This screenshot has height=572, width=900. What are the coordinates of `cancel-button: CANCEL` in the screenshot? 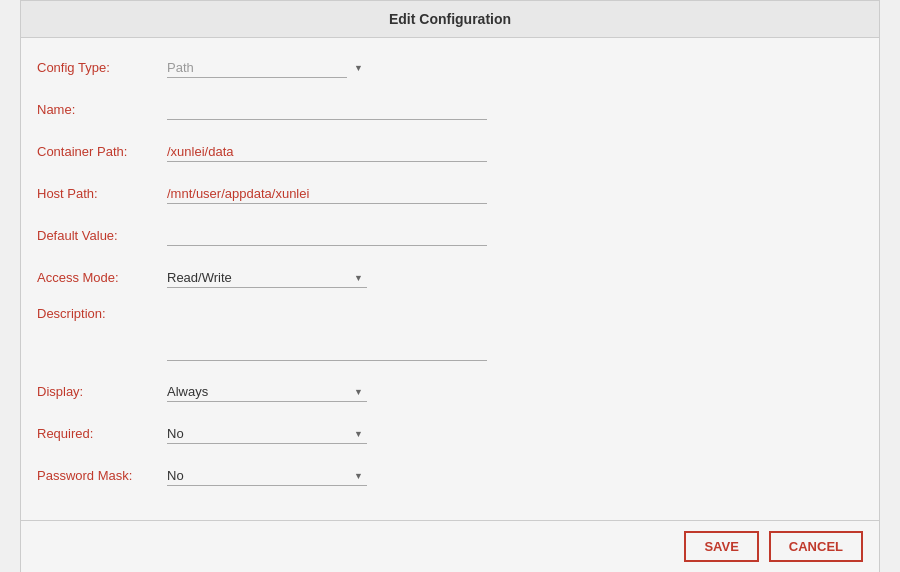 It's located at (816, 546).